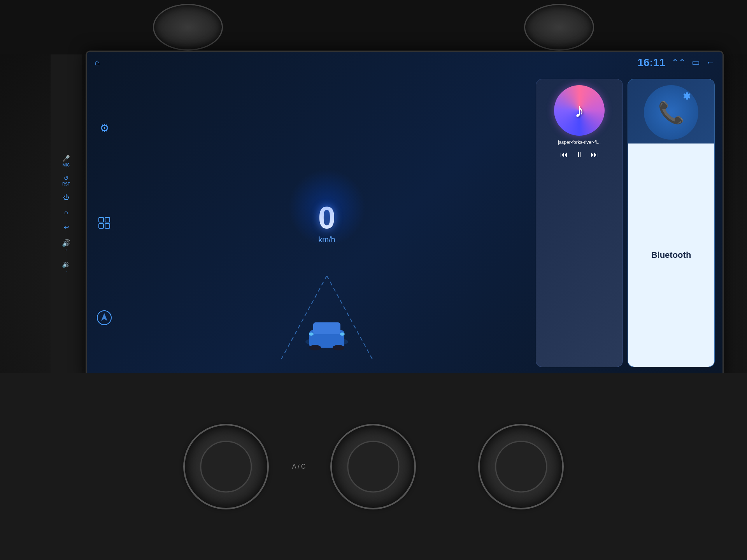 This screenshot has height=560, width=747. I want to click on grid-icon, so click(104, 223).